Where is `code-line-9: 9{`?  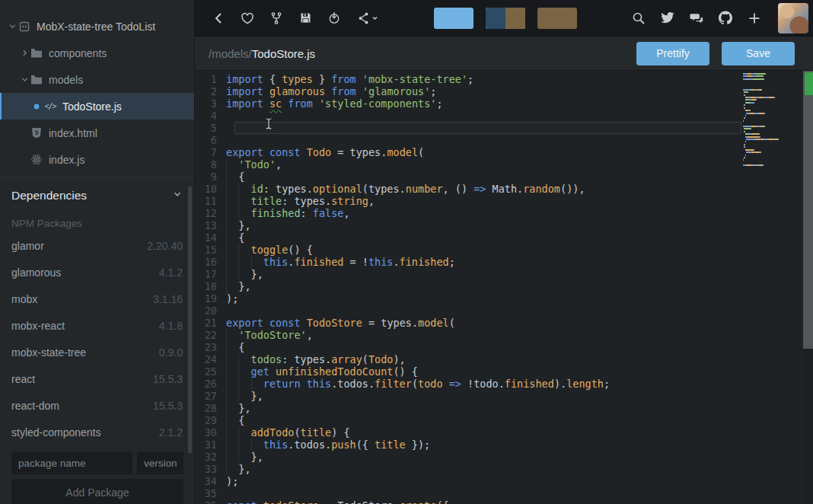
code-line-9: 9{ is located at coordinates (504, 177).